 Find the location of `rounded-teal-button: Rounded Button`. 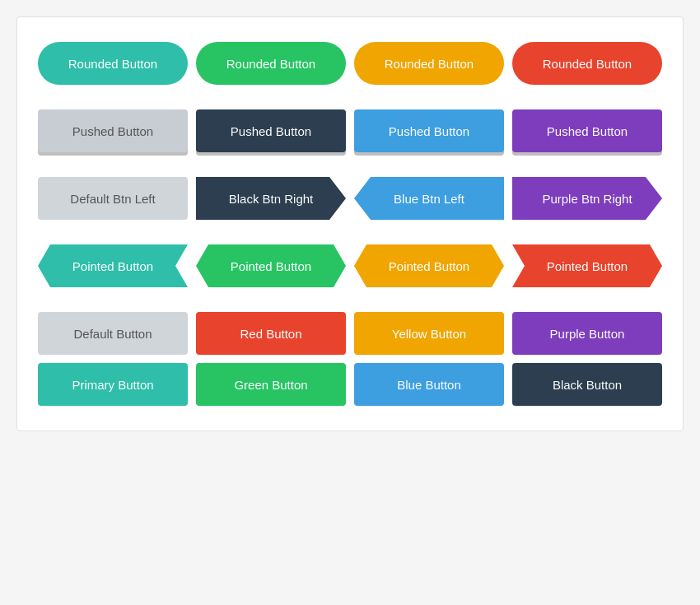

rounded-teal-button: Rounded Button is located at coordinates (113, 63).